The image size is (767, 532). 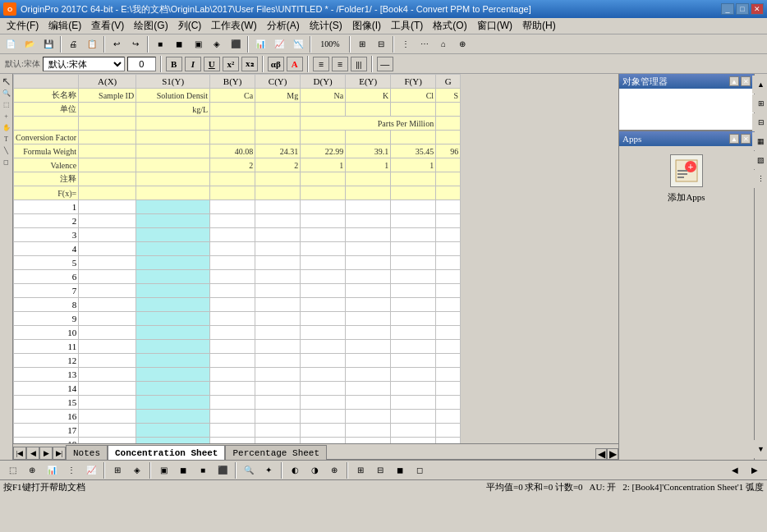 What do you see at coordinates (414, 194) in the screenshot?
I see `meta-F-fx` at bounding box center [414, 194].